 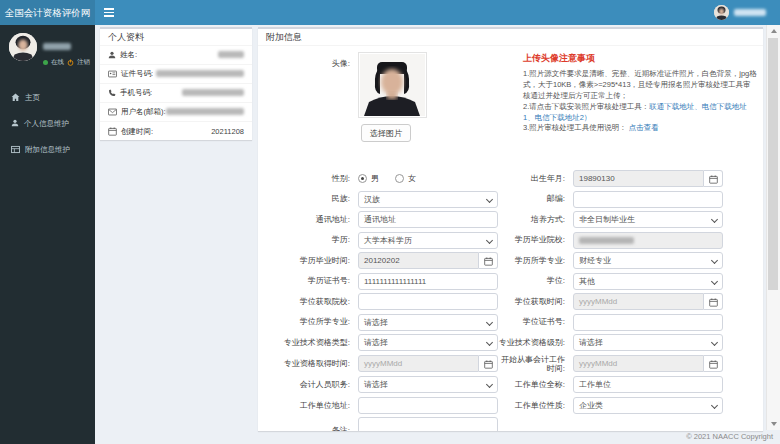 What do you see at coordinates (648, 364) in the screenshot?
I see `accounting-start-date-date-group: yyyyMMdd` at bounding box center [648, 364].